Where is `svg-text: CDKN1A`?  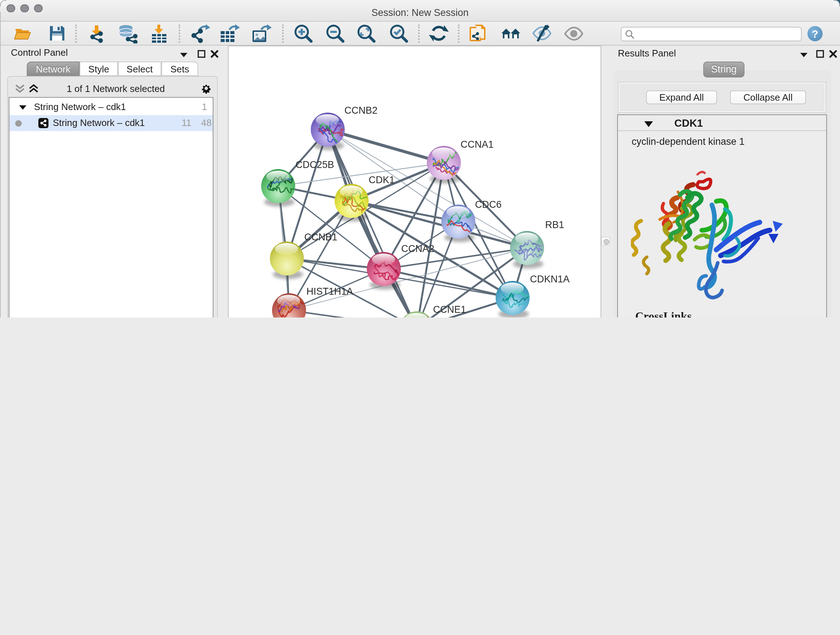
svg-text: CDKN1A is located at coordinates (549, 279).